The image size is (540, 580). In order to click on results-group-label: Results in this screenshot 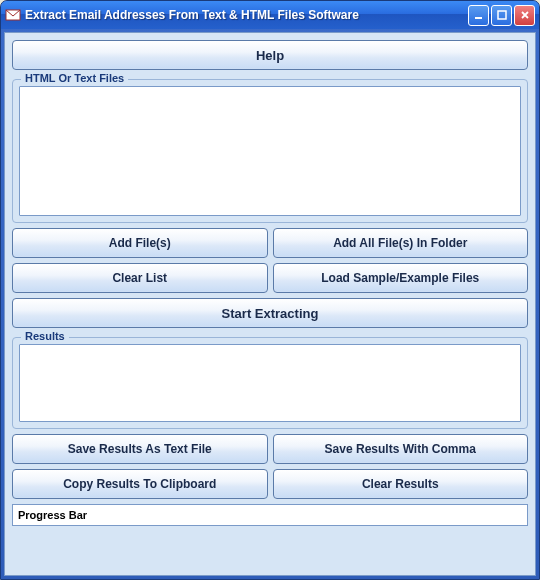, I will do `click(45, 336)`.